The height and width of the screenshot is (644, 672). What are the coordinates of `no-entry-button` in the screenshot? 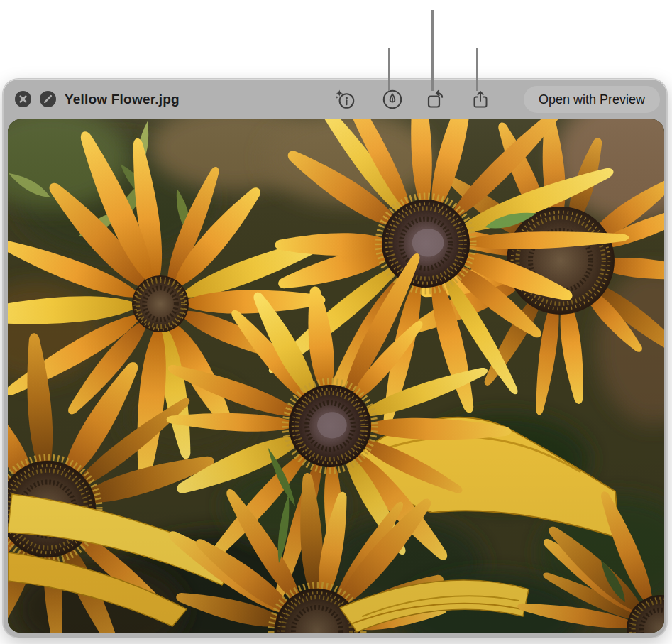 It's located at (48, 99).